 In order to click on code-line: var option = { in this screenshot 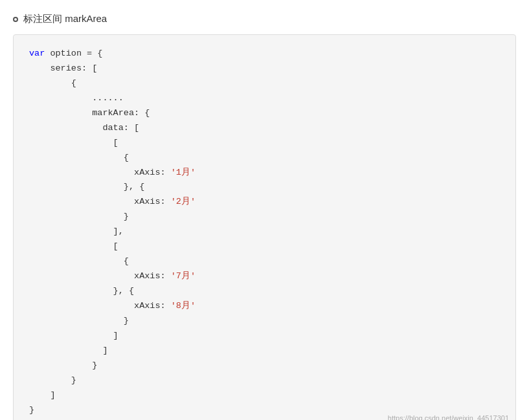, I will do `click(264, 54)`.